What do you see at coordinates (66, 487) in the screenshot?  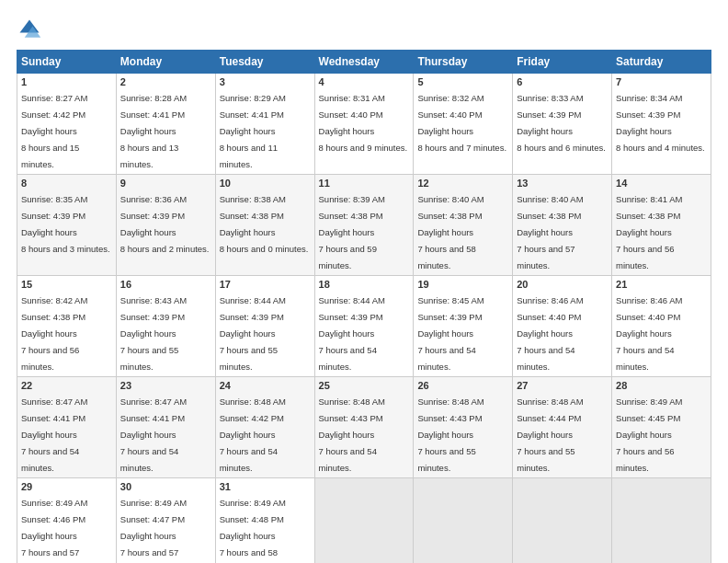 I see `day-number: 29` at bounding box center [66, 487].